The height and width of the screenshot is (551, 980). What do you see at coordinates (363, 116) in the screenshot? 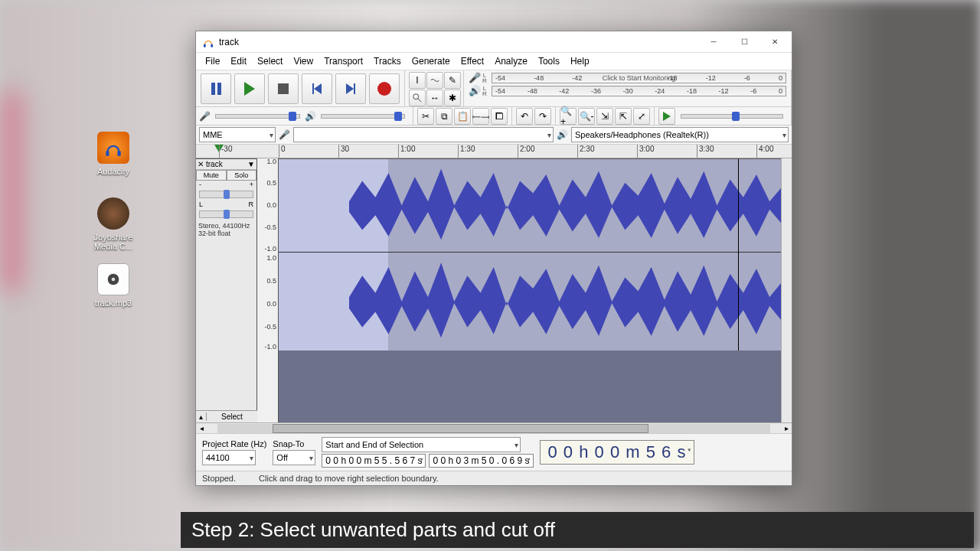
I see `playback-volume-slider` at bounding box center [363, 116].